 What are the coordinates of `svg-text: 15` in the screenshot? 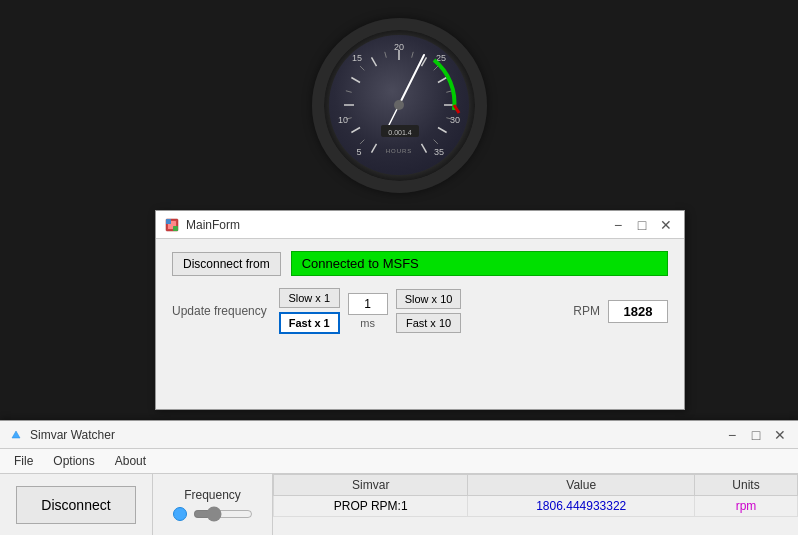 It's located at (357, 58).